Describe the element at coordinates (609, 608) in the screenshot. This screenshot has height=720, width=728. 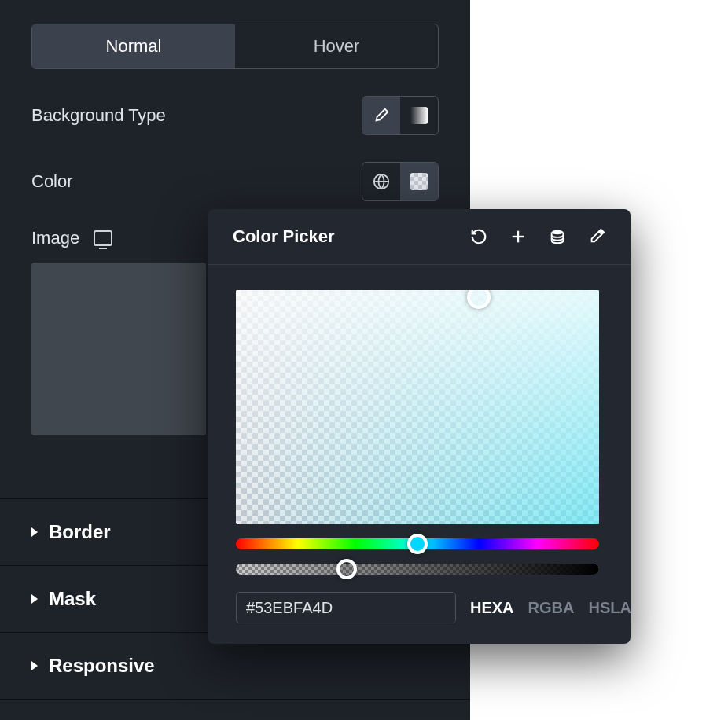
I see `format-hsla-button: HSLA` at that location.